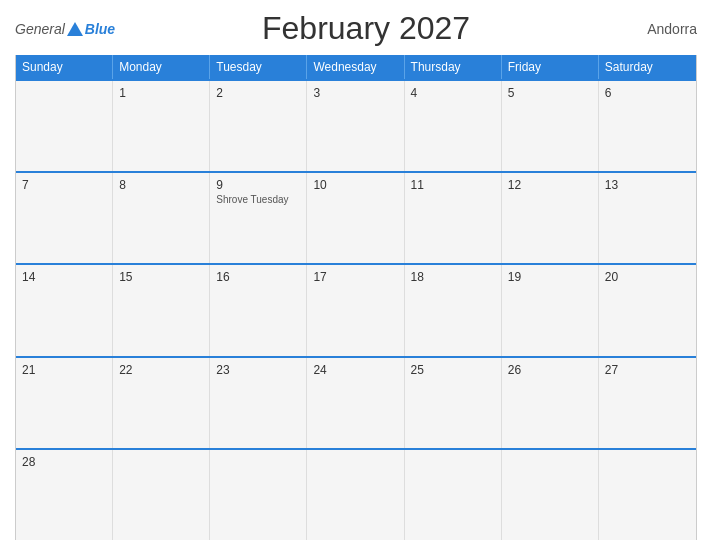 The width and height of the screenshot is (712, 550). What do you see at coordinates (64, 126) in the screenshot?
I see `day-cell-empty` at bounding box center [64, 126].